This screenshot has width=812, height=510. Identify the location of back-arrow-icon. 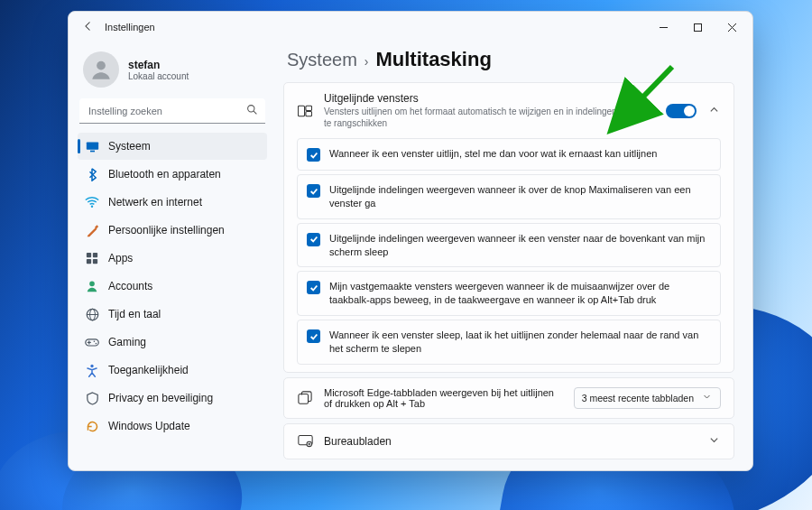
(88, 26).